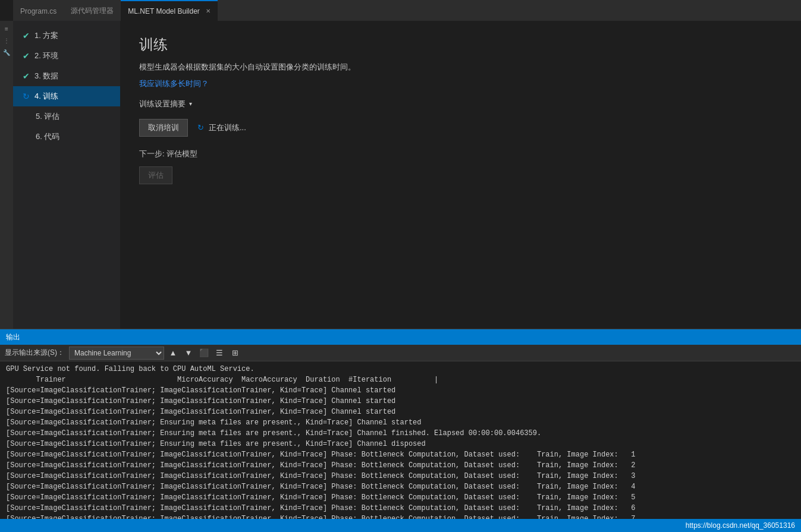  I want to click on status-url: https://blog.csdn.net/qq_36051316, so click(740, 525).